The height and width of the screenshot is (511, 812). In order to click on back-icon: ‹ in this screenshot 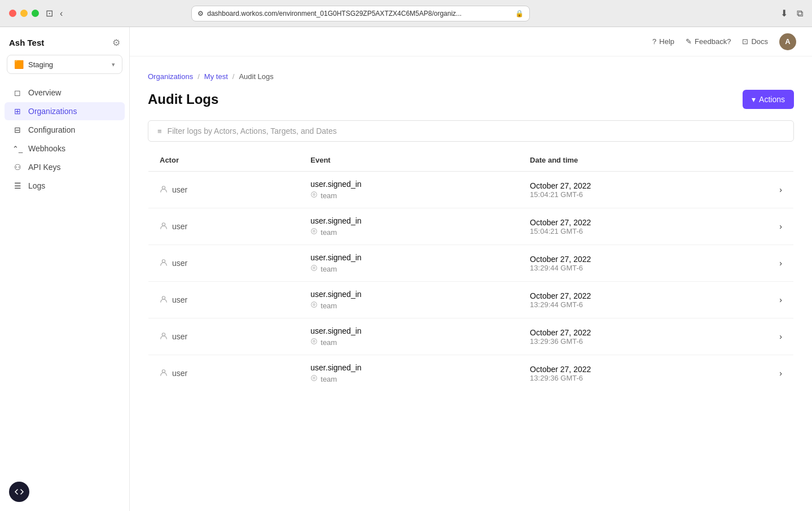, I will do `click(61, 14)`.